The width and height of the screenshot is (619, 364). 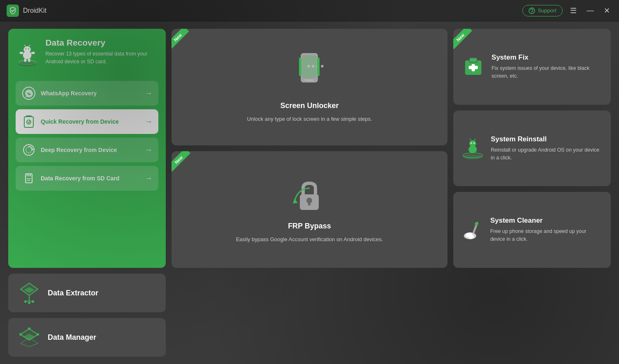 What do you see at coordinates (607, 11) in the screenshot?
I see `close-icon: ✕` at bounding box center [607, 11].